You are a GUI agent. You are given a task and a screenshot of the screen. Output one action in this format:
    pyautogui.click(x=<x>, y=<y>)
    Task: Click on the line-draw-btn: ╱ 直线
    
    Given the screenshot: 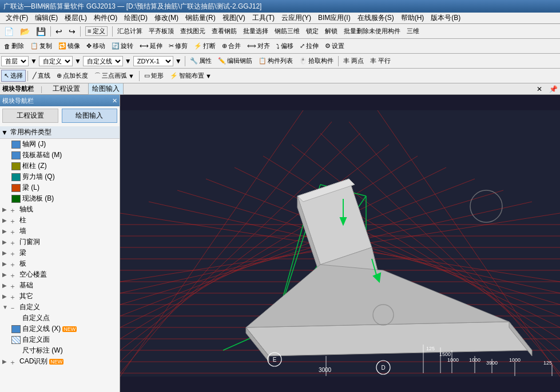 What is the action you would take?
    pyautogui.click(x=41, y=75)
    